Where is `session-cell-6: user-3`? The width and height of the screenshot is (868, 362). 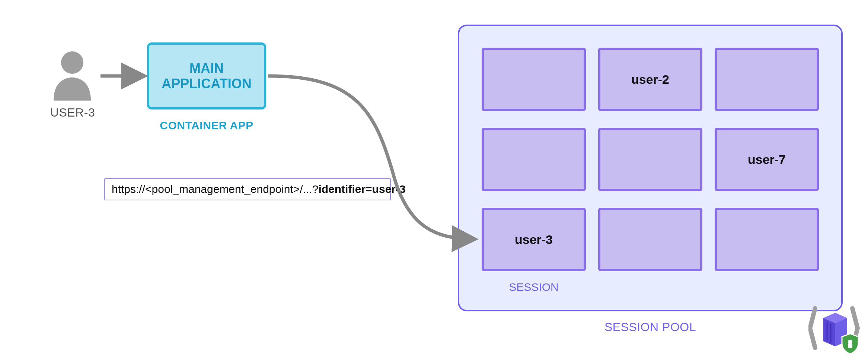 session-cell-6: user-3 is located at coordinates (534, 239).